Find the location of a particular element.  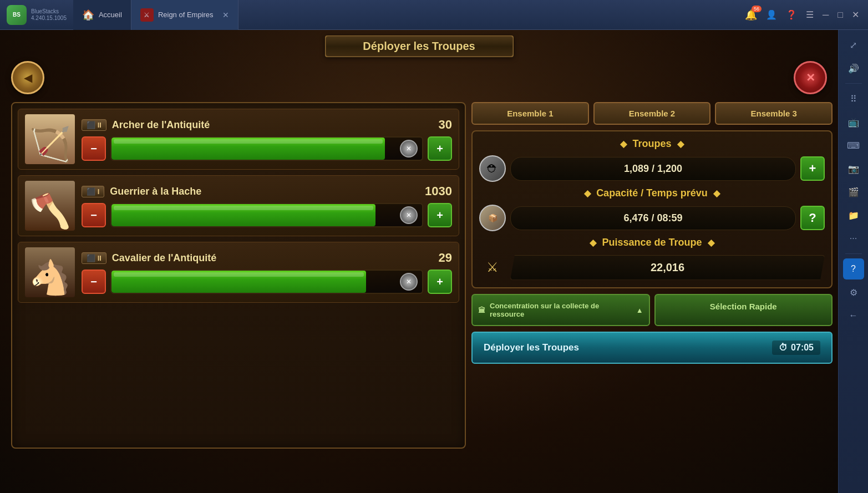

notification-button: 🔔 56 is located at coordinates (751, 15).